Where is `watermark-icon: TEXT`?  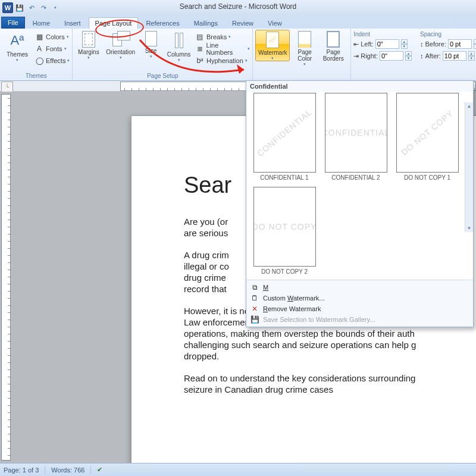
watermark-icon: TEXT is located at coordinates (273, 40).